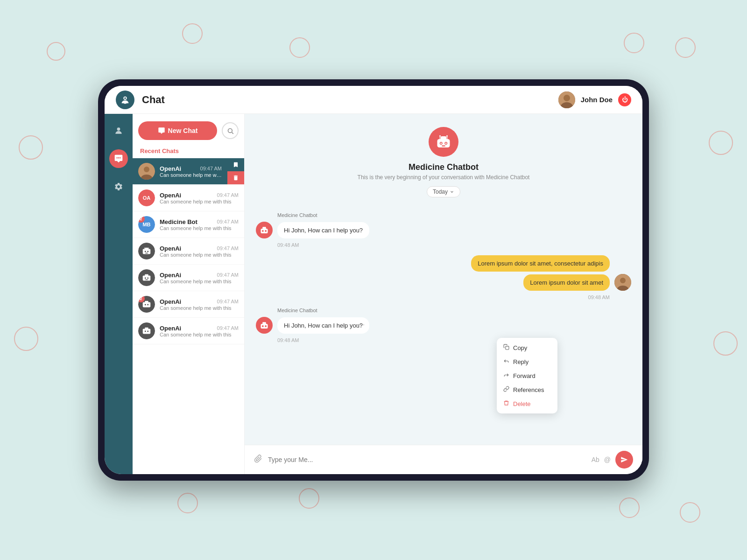  I want to click on sidebar-item-chat, so click(119, 159).